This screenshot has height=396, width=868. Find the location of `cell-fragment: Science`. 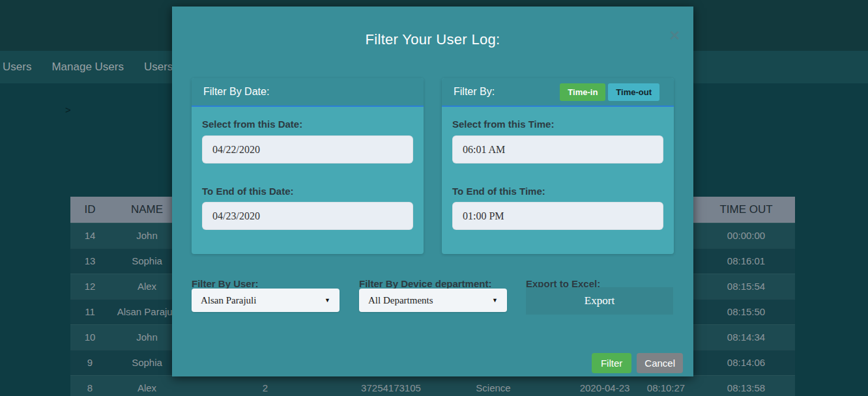

cell-fragment: Science is located at coordinates (493, 386).